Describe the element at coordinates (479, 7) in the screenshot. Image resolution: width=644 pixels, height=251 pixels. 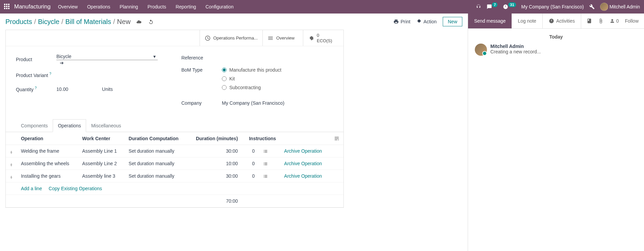
I see `support-icon` at that location.